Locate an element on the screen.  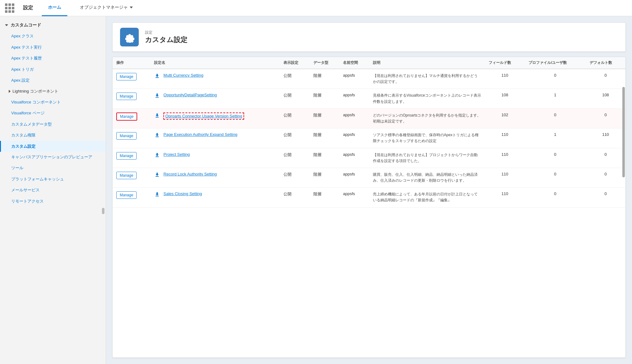
sidebar-item-lightning-component: Lightning コンポーネント is located at coordinates (53, 91).